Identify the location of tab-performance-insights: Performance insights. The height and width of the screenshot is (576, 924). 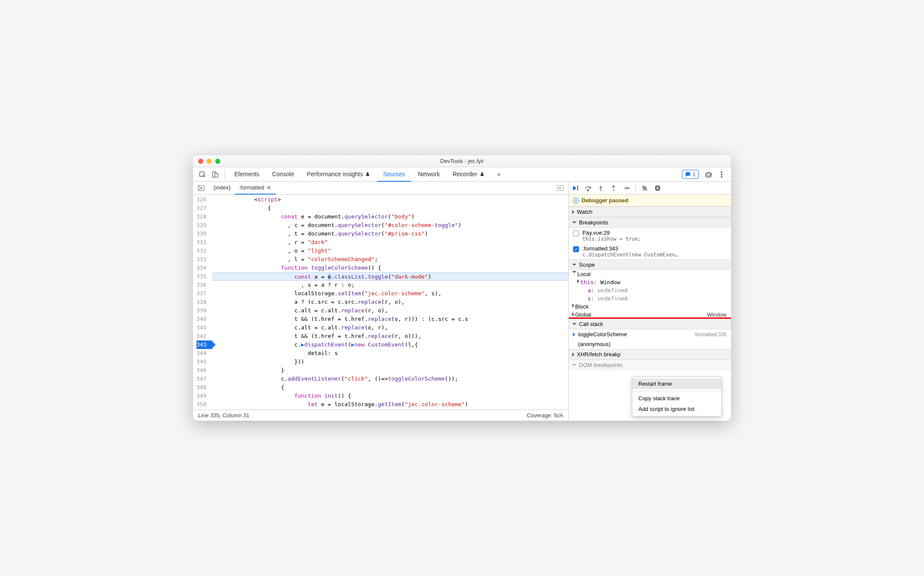
(339, 175).